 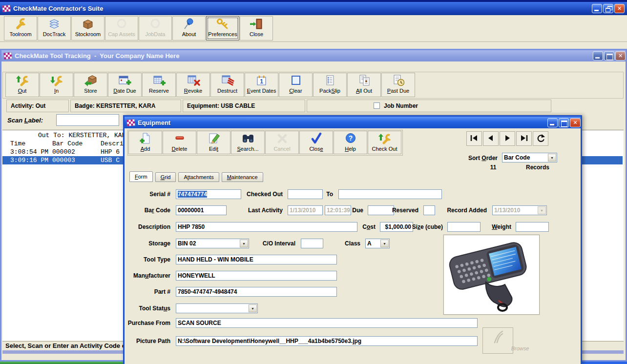 I want to click on equipment-toolbar-button-edit: Edit, so click(x=214, y=142).